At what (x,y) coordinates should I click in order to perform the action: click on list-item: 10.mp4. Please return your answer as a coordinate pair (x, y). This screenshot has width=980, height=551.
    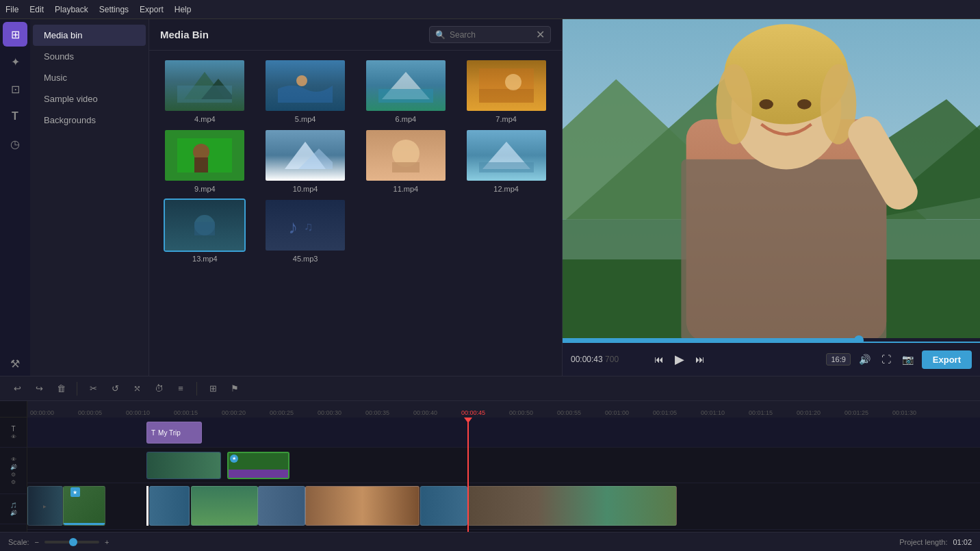
    Looking at the image, I should click on (305, 161).